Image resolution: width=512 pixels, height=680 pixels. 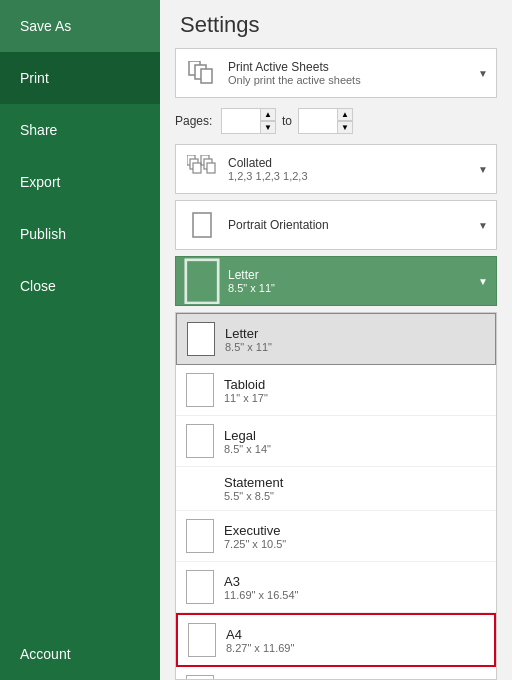 What do you see at coordinates (200, 678) in the screenshot?
I see `paper-icon-a5` at bounding box center [200, 678].